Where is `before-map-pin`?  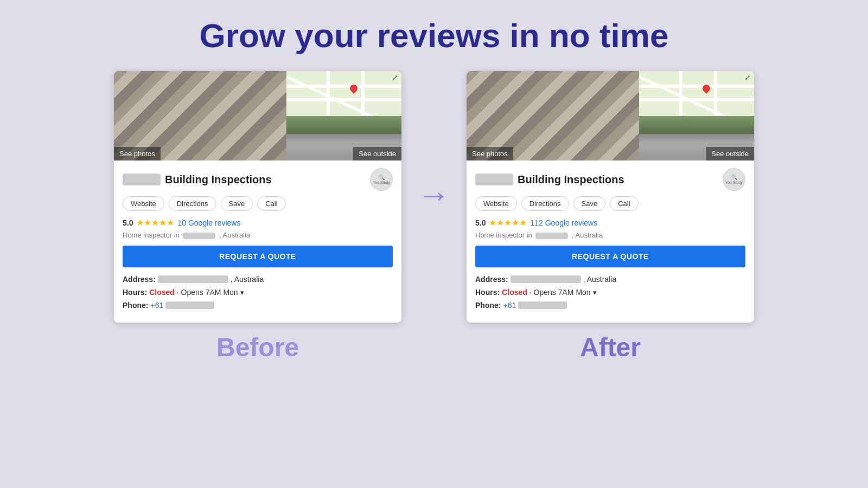 before-map-pin is located at coordinates (354, 89).